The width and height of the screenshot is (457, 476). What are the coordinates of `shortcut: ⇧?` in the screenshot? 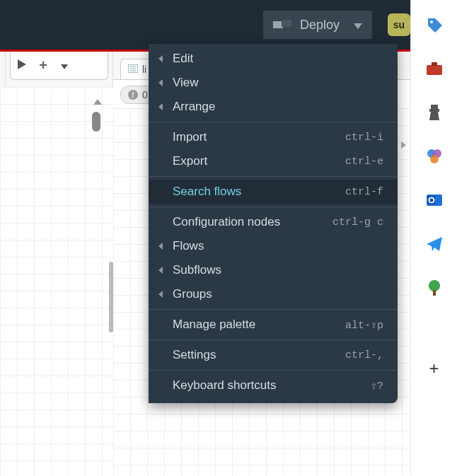 It's located at (377, 386).